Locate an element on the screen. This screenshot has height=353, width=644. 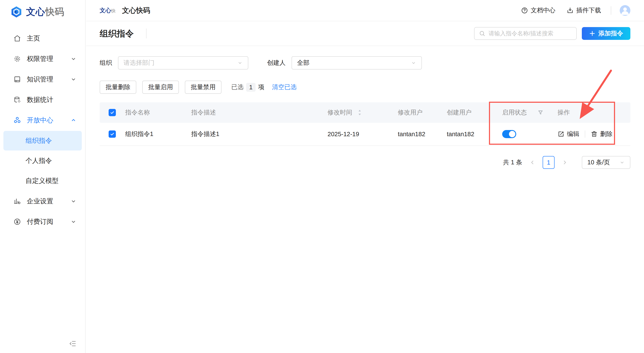
selected-suffix: 项 is located at coordinates (261, 87).